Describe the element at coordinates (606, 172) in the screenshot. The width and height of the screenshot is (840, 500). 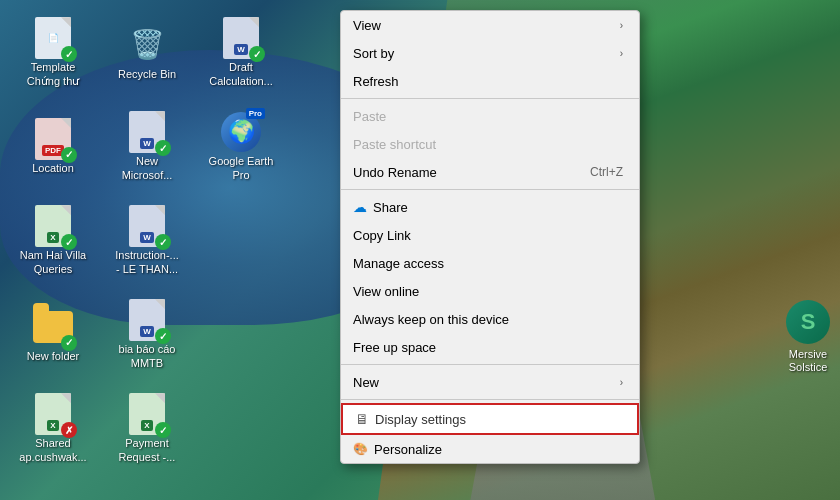
I see `shortcut-undo: Ctrl+Z` at that location.